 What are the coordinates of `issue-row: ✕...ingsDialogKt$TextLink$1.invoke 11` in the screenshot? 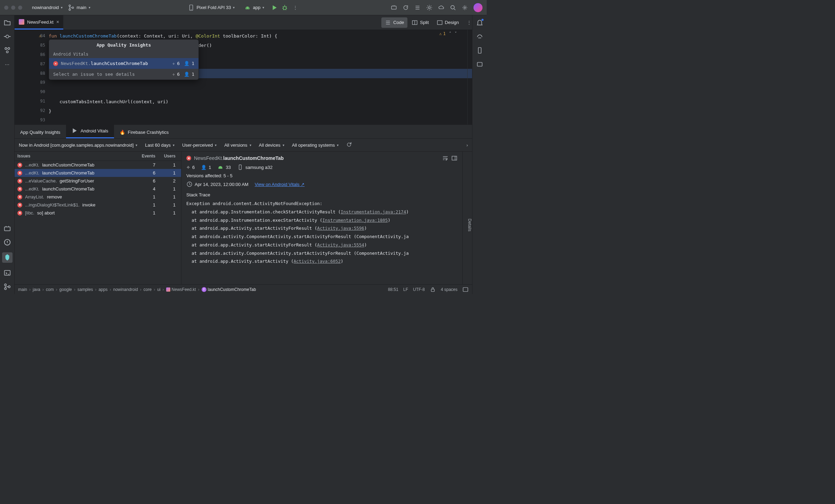 It's located at (98, 205).